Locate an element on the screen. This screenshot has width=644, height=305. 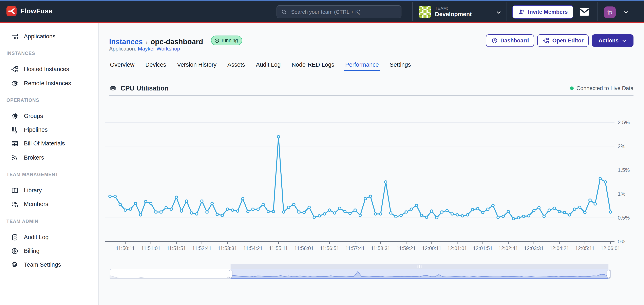
sidebar-item-team-settings: Team Settings is located at coordinates (48, 265).